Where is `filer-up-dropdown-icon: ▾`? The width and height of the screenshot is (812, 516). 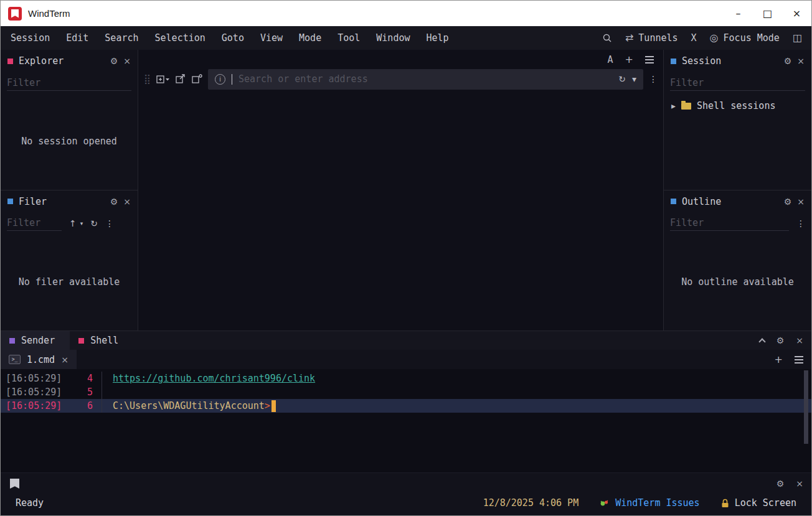 filer-up-dropdown-icon: ▾ is located at coordinates (82, 223).